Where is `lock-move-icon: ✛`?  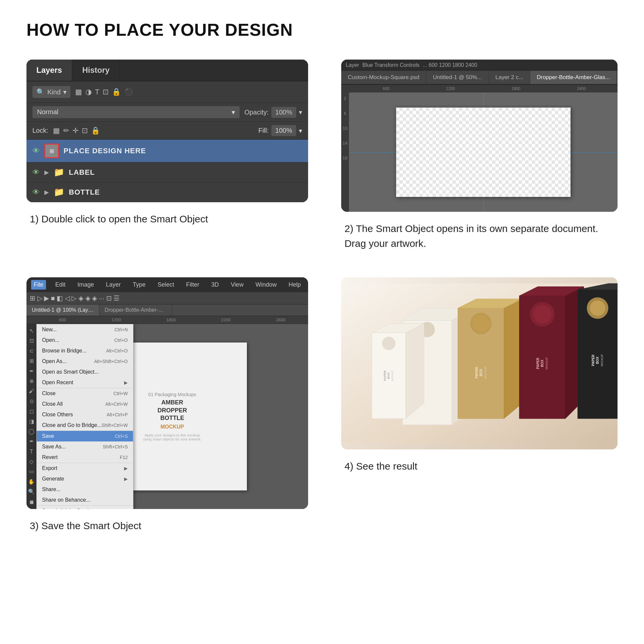 lock-move-icon: ✛ is located at coordinates (75, 131).